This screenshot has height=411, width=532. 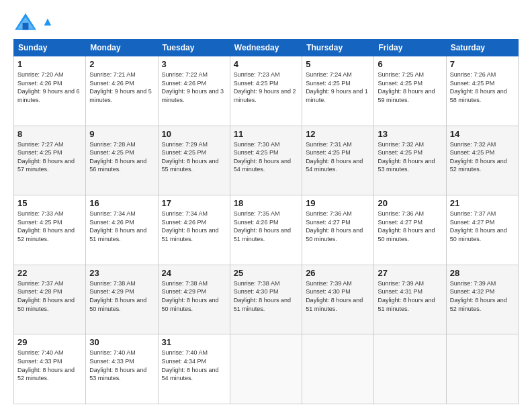 I want to click on cell-info: Sunrise: 7:31 AMSunset: 4:25 PMDaylight:…, so click(x=335, y=157).